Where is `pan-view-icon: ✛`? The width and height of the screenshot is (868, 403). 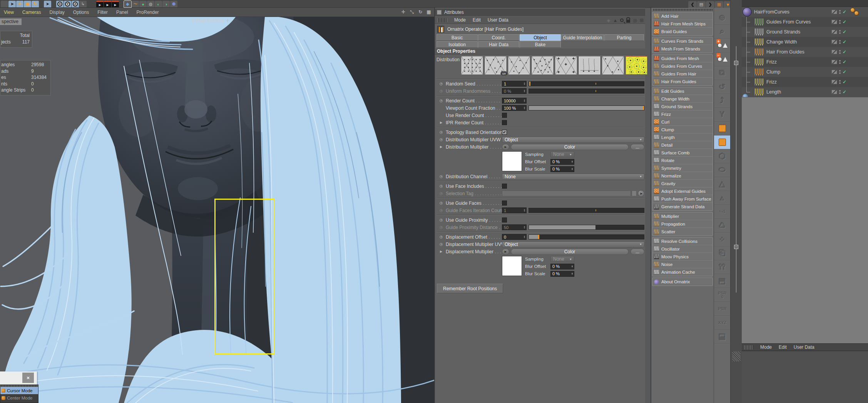 pan-view-icon: ✛ is located at coordinates (403, 12).